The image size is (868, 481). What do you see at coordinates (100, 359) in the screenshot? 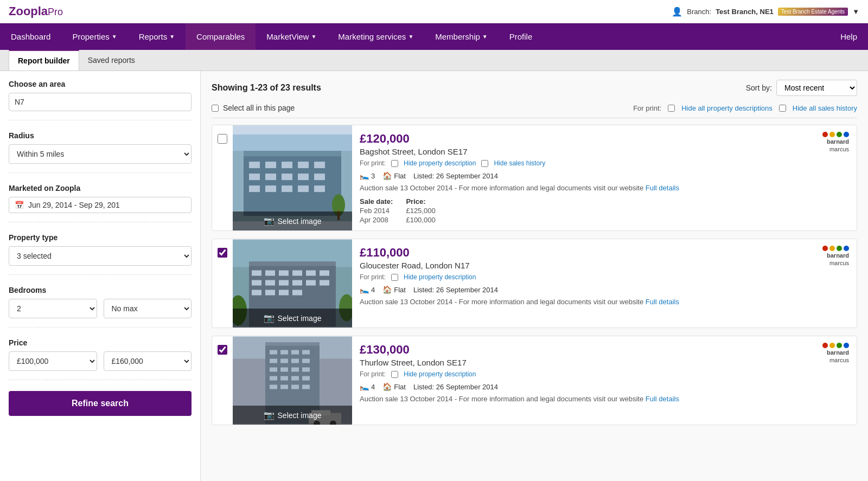
I see `price-section: Price No min £50,000 £75,000 £100,000 £1…` at bounding box center [100, 359].